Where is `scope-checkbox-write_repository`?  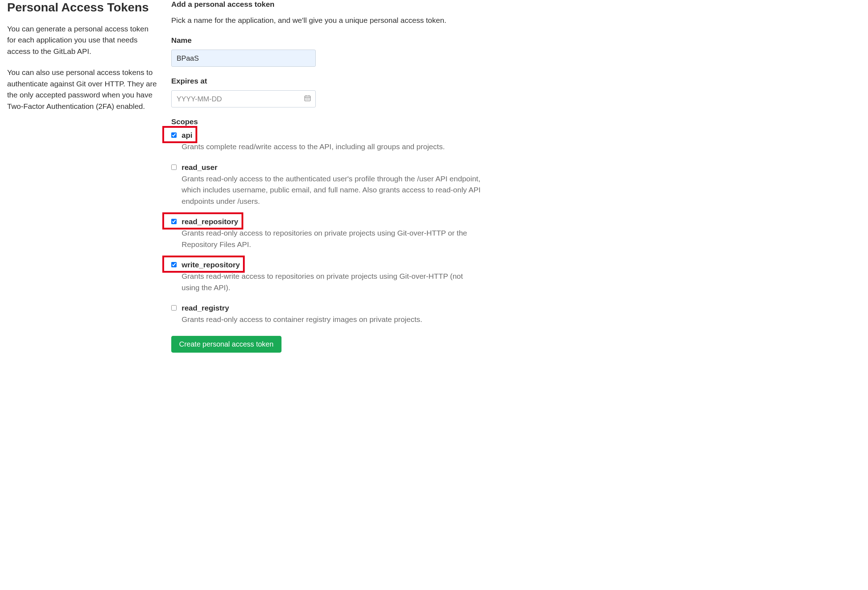
scope-checkbox-write_repository is located at coordinates (174, 265).